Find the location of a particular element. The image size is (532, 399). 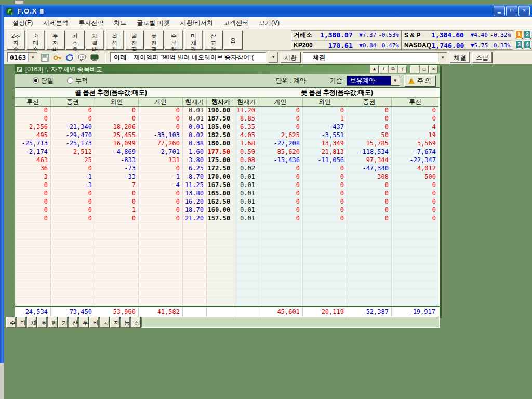

refresh-icon is located at coordinates (70, 58).